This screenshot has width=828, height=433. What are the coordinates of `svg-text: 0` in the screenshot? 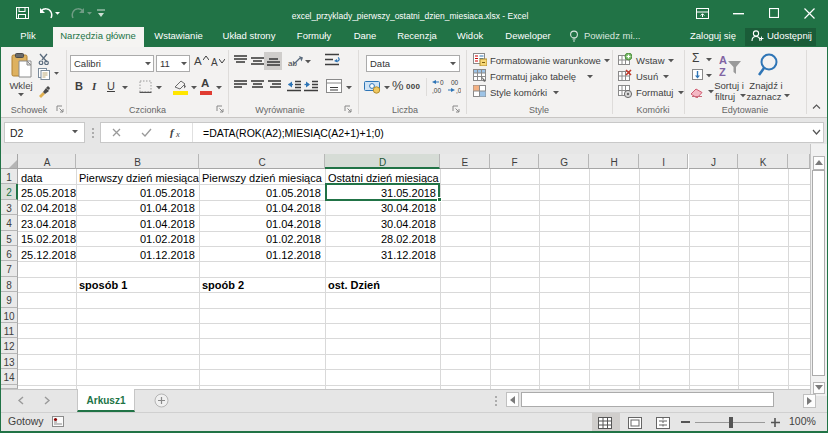 It's located at (442, 82).